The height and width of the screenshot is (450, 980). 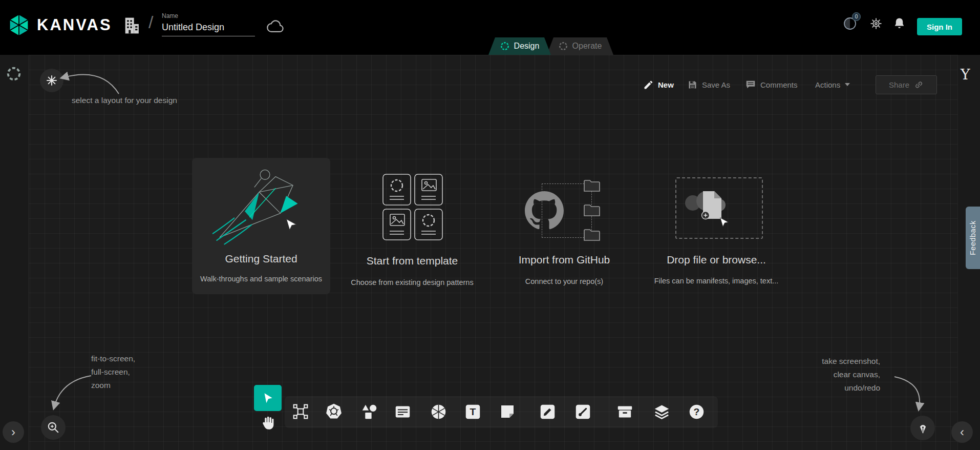 What do you see at coordinates (268, 398) in the screenshot?
I see `select-tool` at bounding box center [268, 398].